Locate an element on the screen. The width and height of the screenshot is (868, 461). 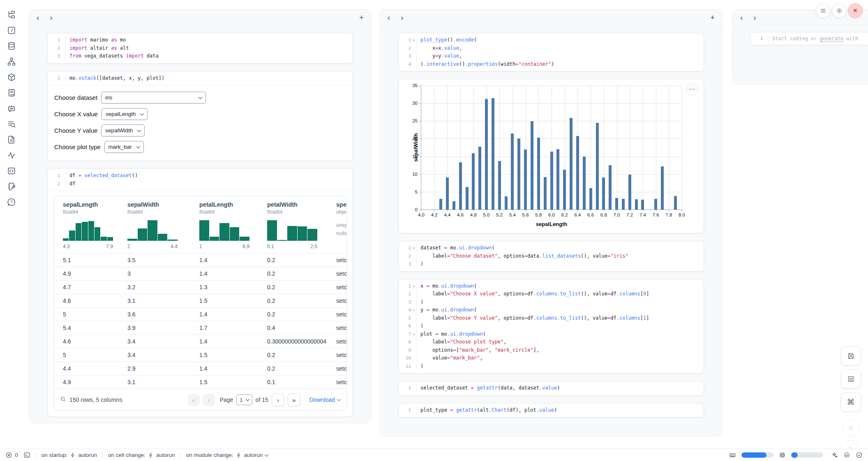
table-row: 4.42.91.40.2setosa is located at coordinates (200, 368).